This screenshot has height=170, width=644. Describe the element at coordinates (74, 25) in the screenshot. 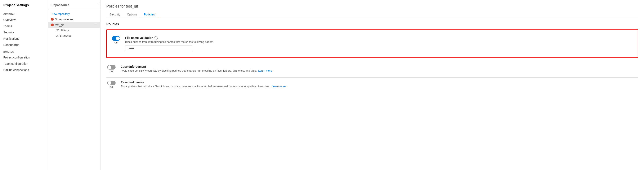

I see `test-git-repo-item: test_git ···` at that location.